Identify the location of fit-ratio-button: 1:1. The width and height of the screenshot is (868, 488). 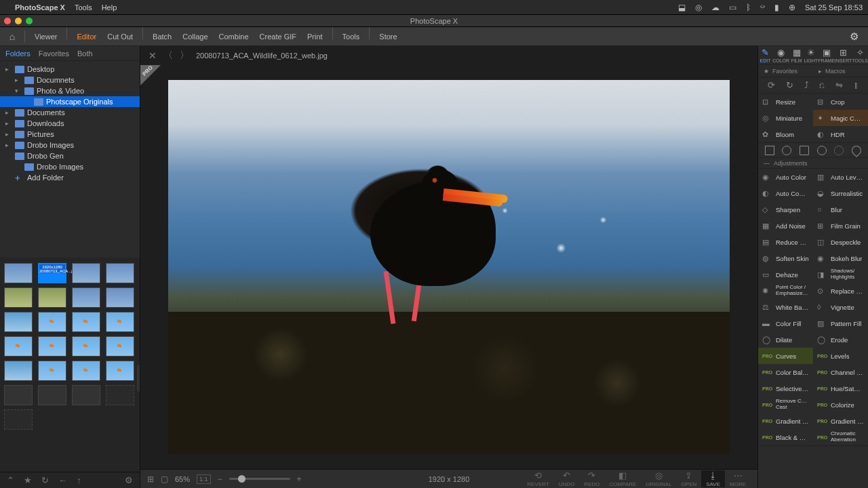
(203, 479).